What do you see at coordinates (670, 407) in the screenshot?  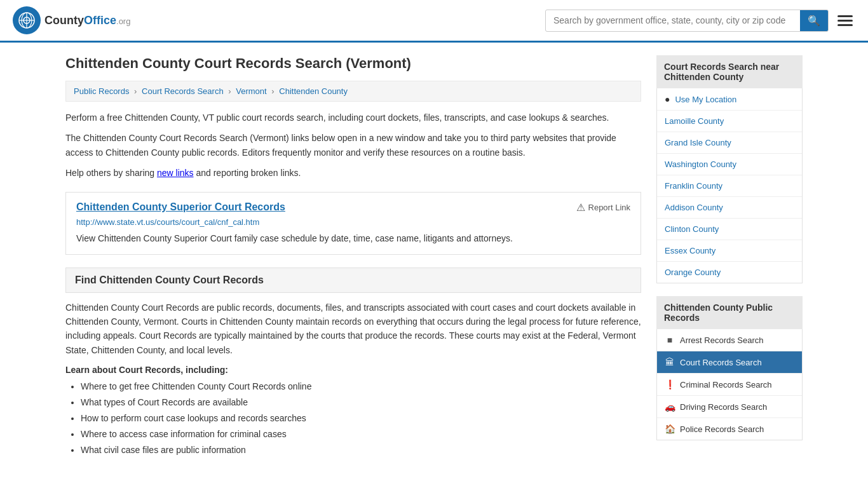 I see `driving-icon: 🚗` at bounding box center [670, 407].